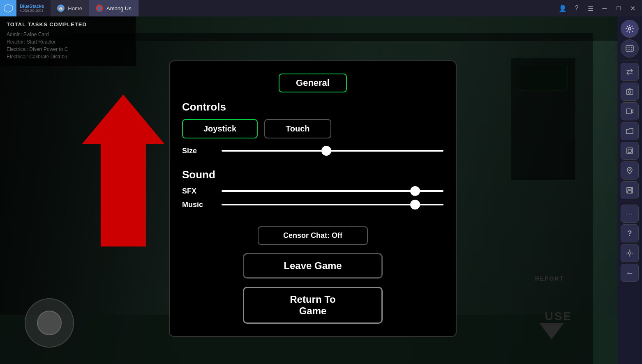  Describe the element at coordinates (61, 8) in the screenshot. I see `home-tab-icon: 🏠` at that location.